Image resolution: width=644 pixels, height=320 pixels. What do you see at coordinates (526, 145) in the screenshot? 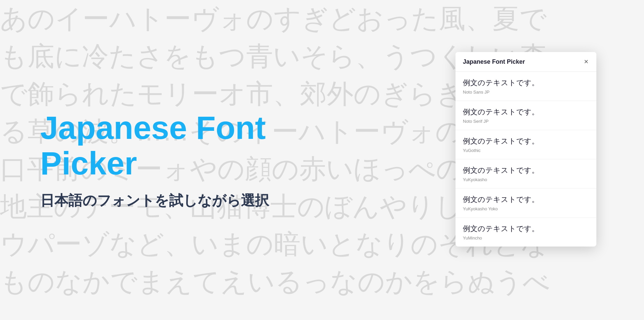
I see `font-list-item: 例文のテキストです。YuGothic` at bounding box center [526, 145].